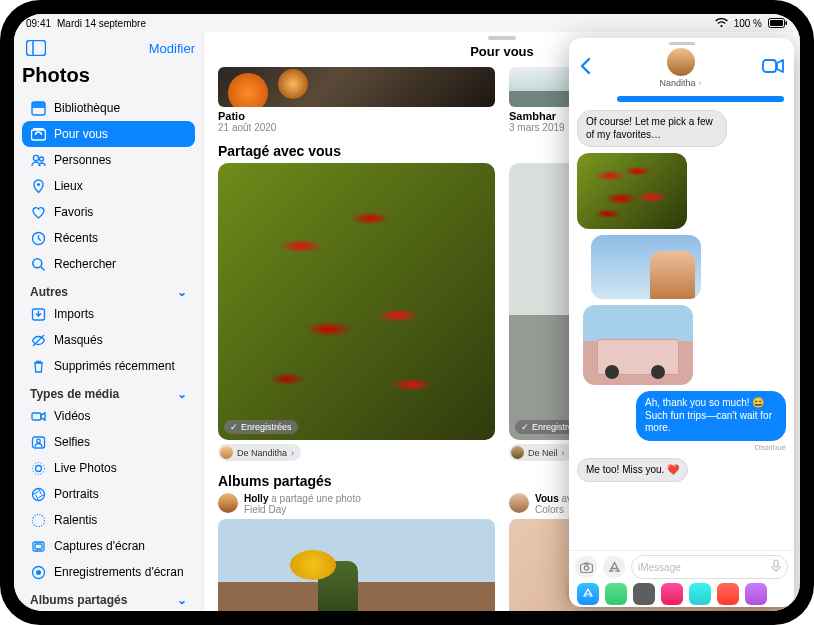 Image resolution: width=814 pixels, height=625 pixels. Describe the element at coordinates (108, 468) in the screenshot. I see `sidebar-item-live-photos: Live Photos` at that location.